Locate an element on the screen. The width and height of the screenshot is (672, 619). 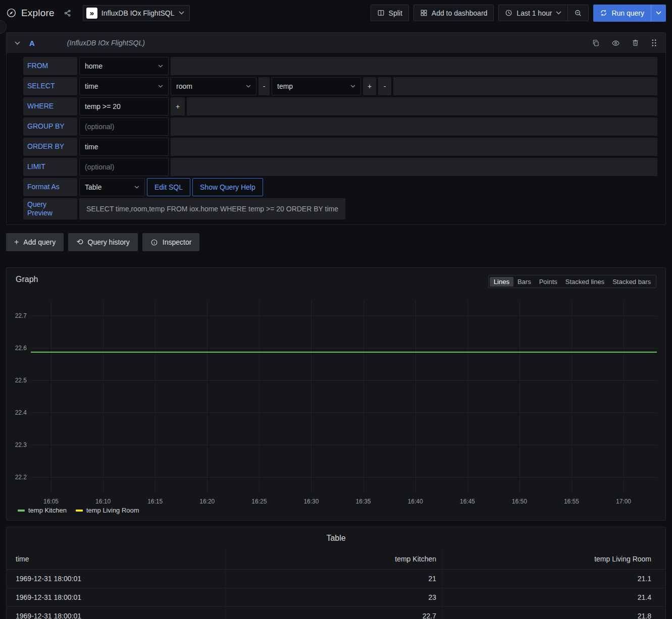
legend-item: temp Living Room is located at coordinates (108, 511).